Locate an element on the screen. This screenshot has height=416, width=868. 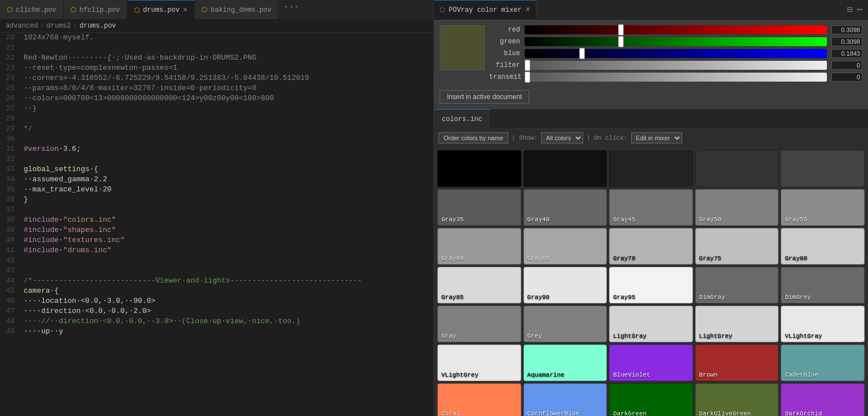
panel-more-icon: ⋯ is located at coordinates (860, 10).